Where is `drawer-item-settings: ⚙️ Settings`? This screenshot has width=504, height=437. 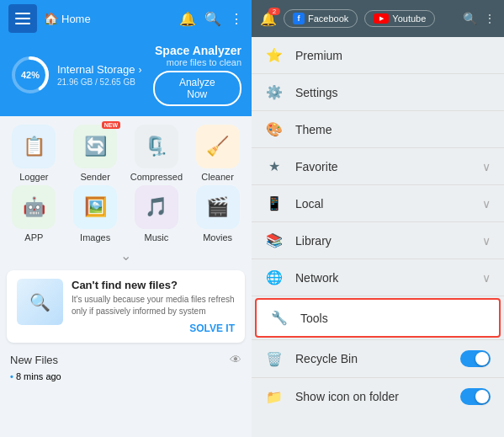 drawer-item-settings: ⚙️ Settings is located at coordinates (378, 93).